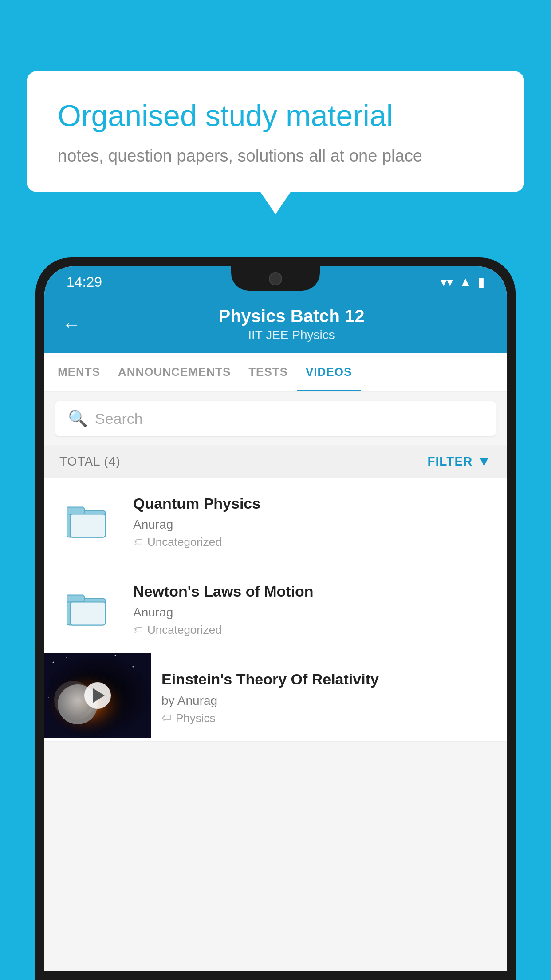  What do you see at coordinates (276, 325) in the screenshot?
I see `app-header: ← Physics Batch 12 IIT JEE Physics` at bounding box center [276, 325].